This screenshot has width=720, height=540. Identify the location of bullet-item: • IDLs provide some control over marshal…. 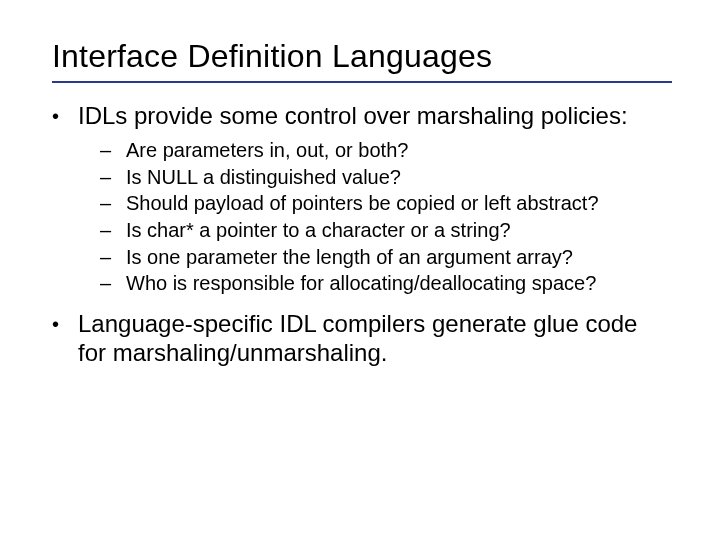
(362, 116).